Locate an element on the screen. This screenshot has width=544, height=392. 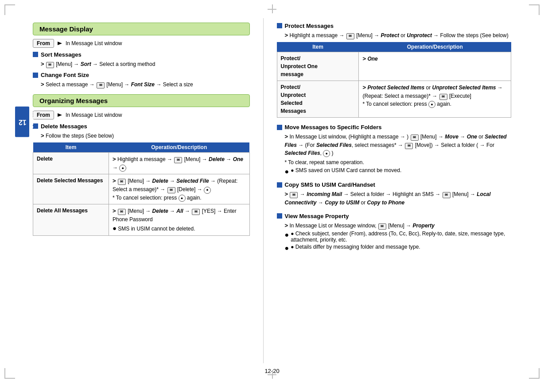
copy-section: Copy SMS to USIM Card/Handset > ✉ → Inco… is located at coordinates (394, 194).